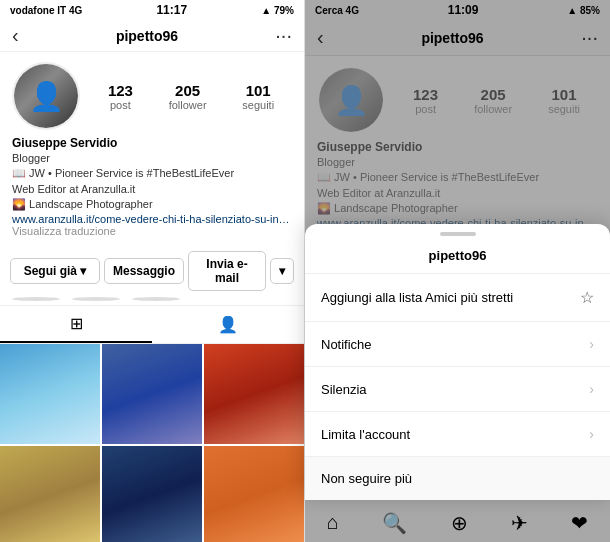 This screenshot has height=542, width=610. What do you see at coordinates (46, 96) in the screenshot?
I see `left-avatar: 👤` at bounding box center [46, 96].